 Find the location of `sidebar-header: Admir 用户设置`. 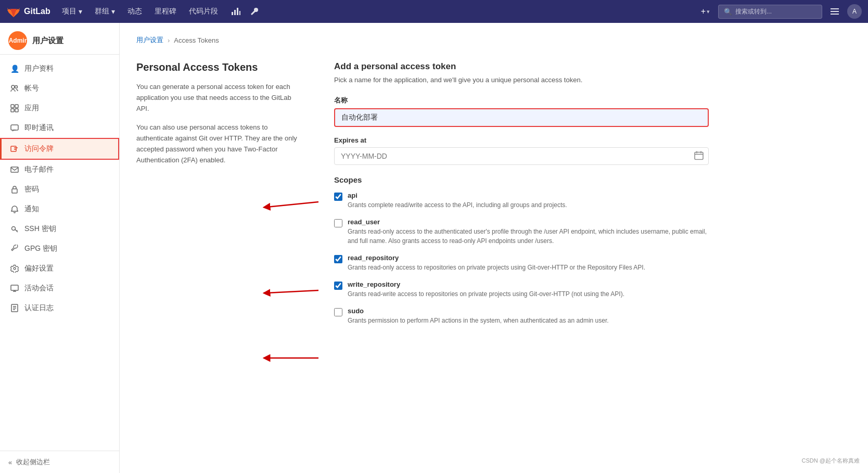

sidebar-header: Admir 用户设置 is located at coordinates (59, 39).